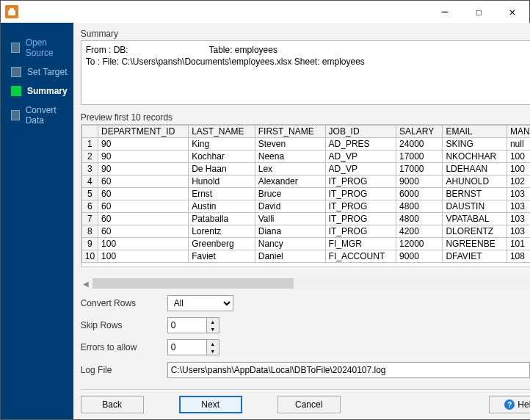  Describe the element at coordinates (90, 144) in the screenshot. I see `row-number-cell: 1` at that location.